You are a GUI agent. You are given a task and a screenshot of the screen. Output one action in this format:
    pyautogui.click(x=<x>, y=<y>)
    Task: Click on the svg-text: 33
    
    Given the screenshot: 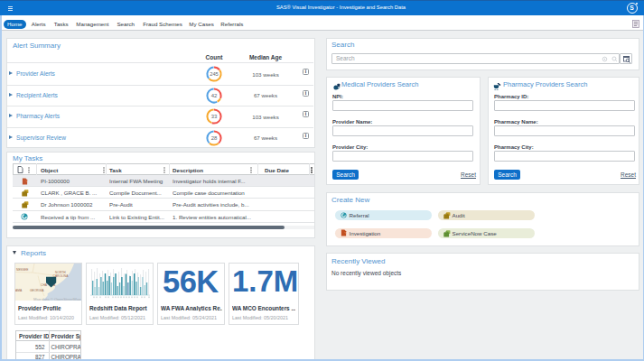 What is the action you would take?
    pyautogui.click(x=213, y=116)
    